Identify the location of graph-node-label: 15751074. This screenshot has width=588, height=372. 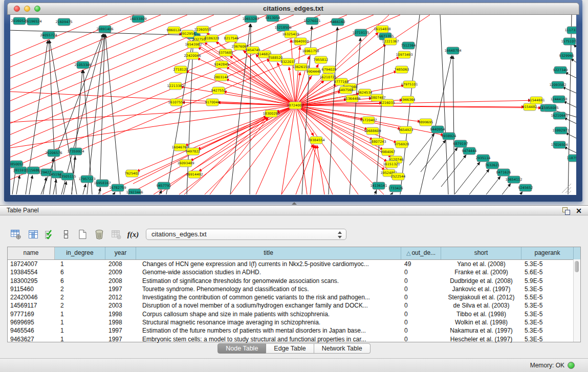
(569, 41).